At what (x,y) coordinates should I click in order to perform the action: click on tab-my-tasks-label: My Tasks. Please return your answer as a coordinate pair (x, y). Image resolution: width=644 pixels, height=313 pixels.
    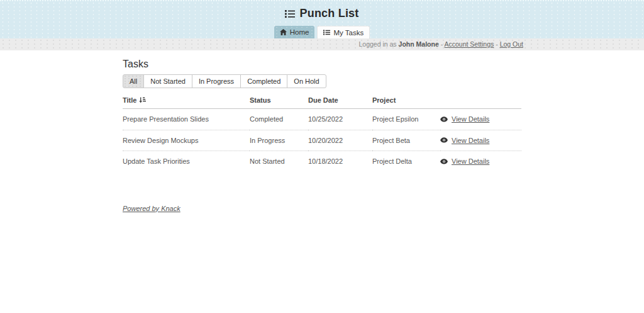
    Looking at the image, I should click on (348, 33).